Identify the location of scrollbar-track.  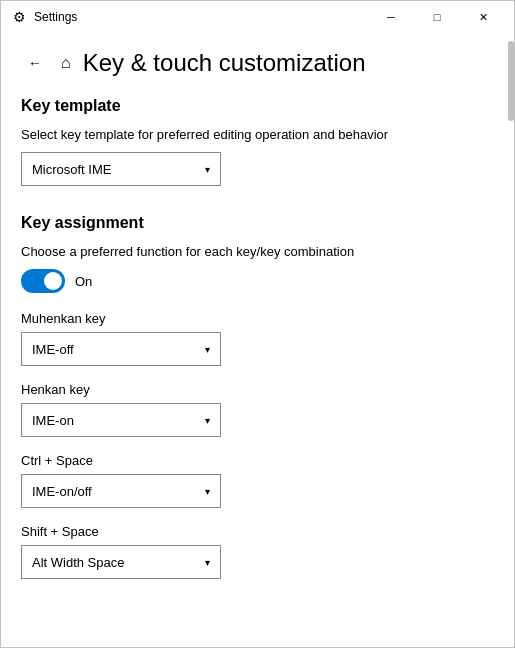
(511, 324).